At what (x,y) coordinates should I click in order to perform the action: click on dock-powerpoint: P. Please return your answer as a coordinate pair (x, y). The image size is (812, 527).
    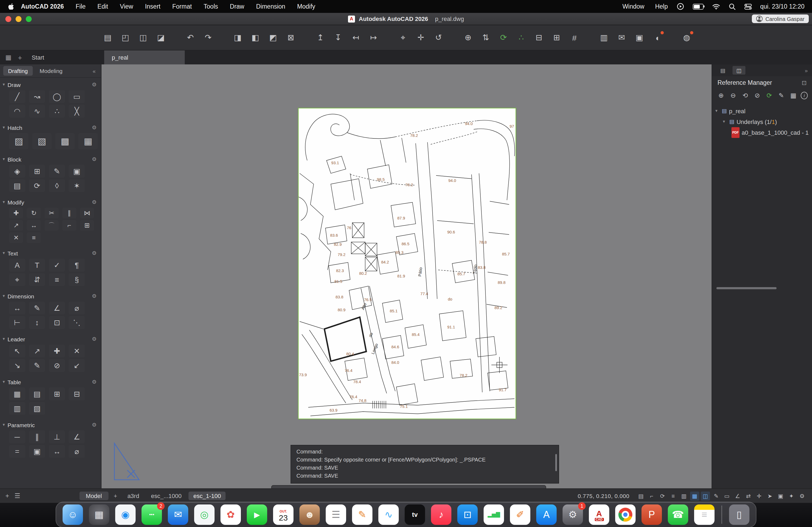
    Looking at the image, I should click on (652, 515).